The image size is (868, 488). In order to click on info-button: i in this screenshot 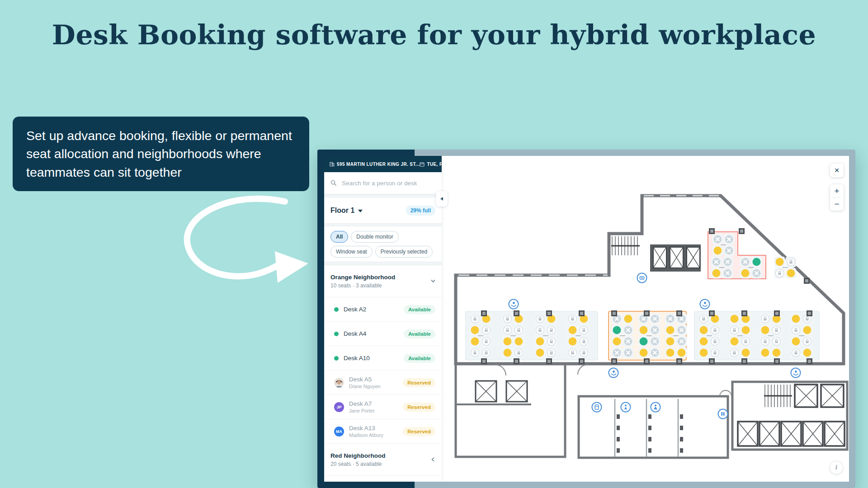, I will do `click(836, 468)`.